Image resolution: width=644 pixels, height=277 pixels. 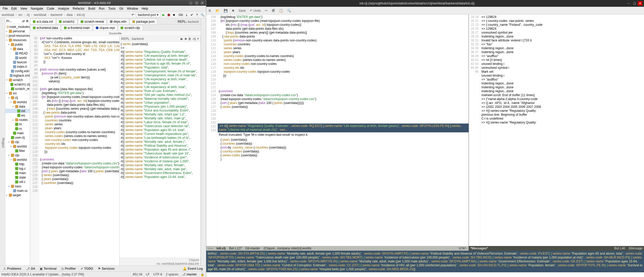 What do you see at coordinates (182, 39) in the screenshot?
I see `repl-run-icon: ▶` at bounding box center [182, 39].